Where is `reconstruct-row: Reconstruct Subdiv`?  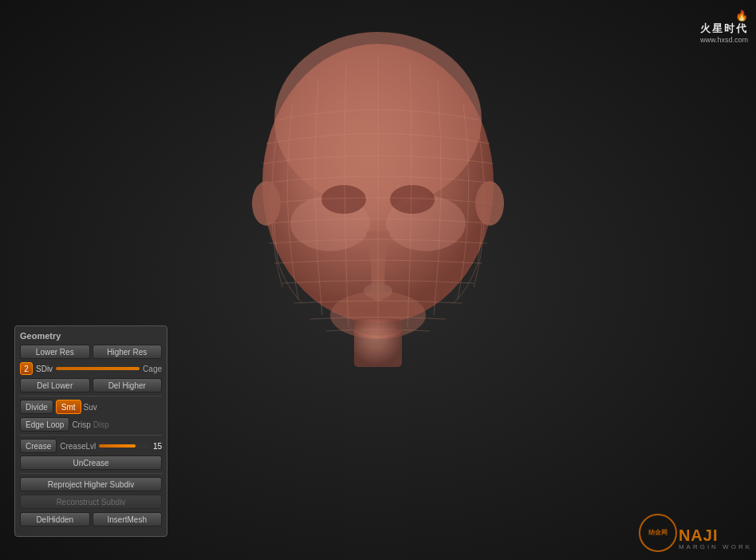 reconstruct-row: Reconstruct Subdiv is located at coordinates (91, 502).